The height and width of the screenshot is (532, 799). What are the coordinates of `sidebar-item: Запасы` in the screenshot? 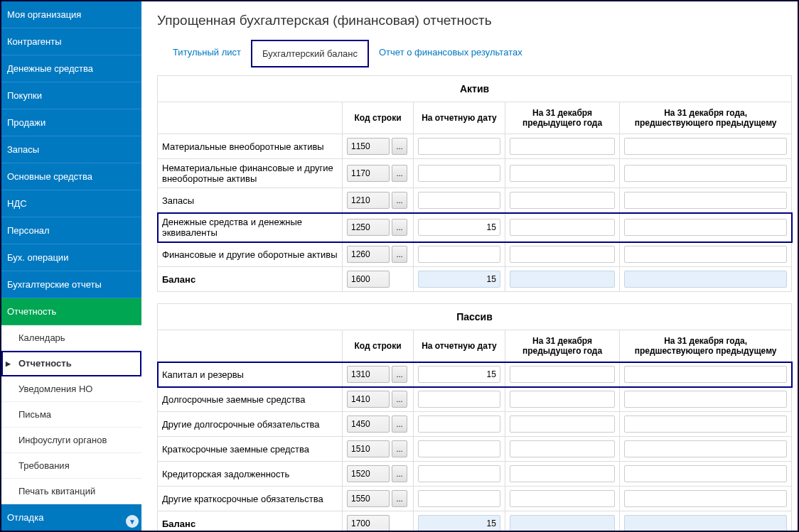 It's located at (71, 150).